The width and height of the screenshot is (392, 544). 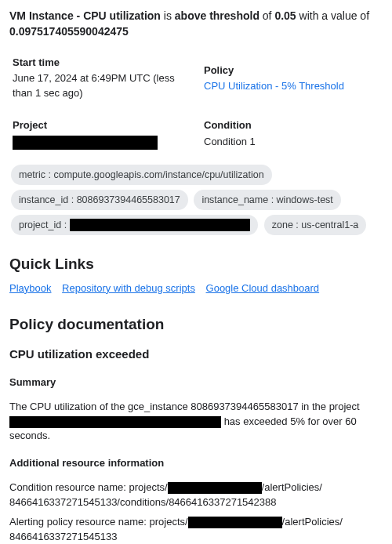 I want to click on quick-links: Playbook Repository with debug scripts G…, so click(x=196, y=288).